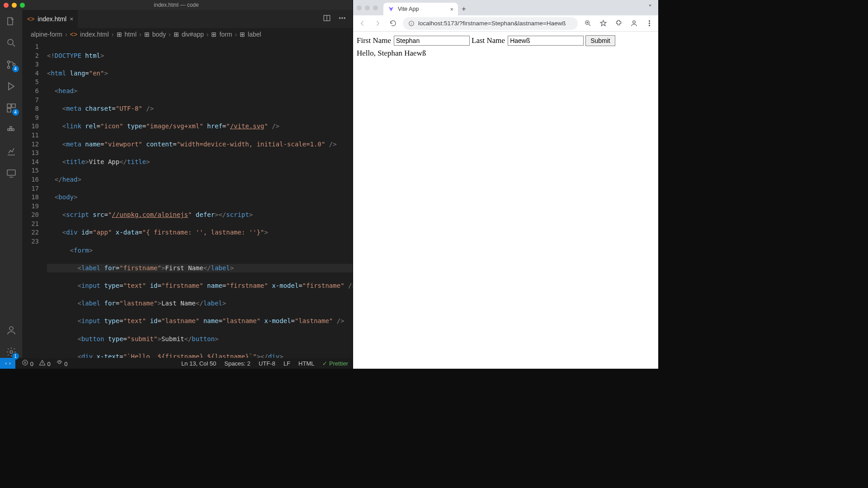 The image size is (868, 488). Describe the element at coordinates (188, 19) in the screenshot. I see `editor-tabs: <> index.html ×` at that location.